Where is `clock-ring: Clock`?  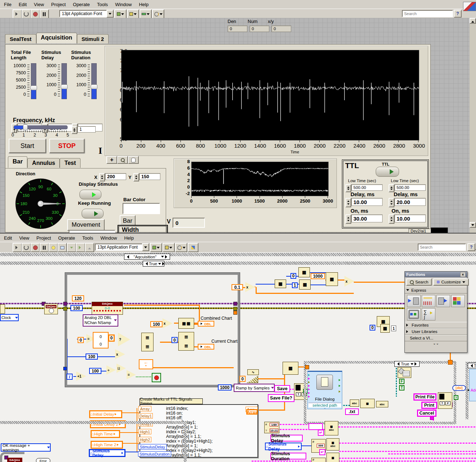 clock-ring: Clock is located at coordinates (9, 318).